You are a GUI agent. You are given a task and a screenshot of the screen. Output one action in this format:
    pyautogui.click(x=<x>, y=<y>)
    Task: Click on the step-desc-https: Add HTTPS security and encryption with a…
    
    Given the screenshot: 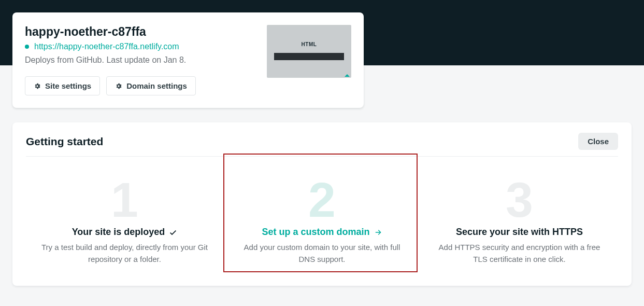 What is the action you would take?
    pyautogui.click(x=519, y=253)
    